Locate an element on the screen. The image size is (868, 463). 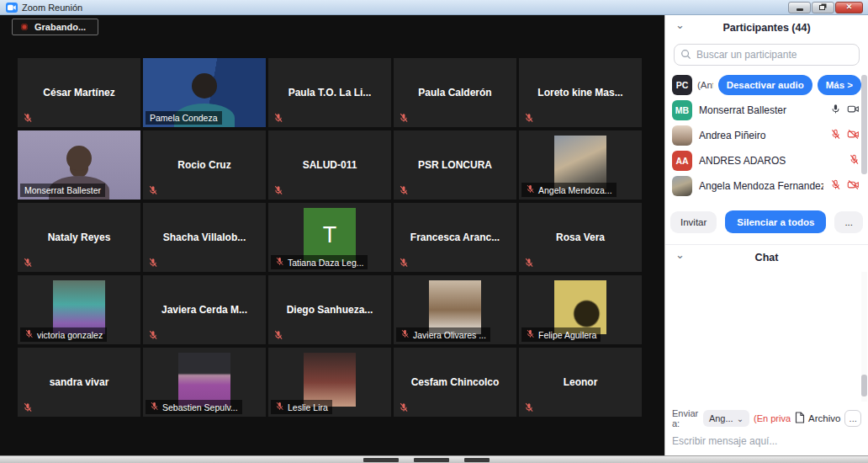
video-tile: Pamela Condeza is located at coordinates (204, 93).